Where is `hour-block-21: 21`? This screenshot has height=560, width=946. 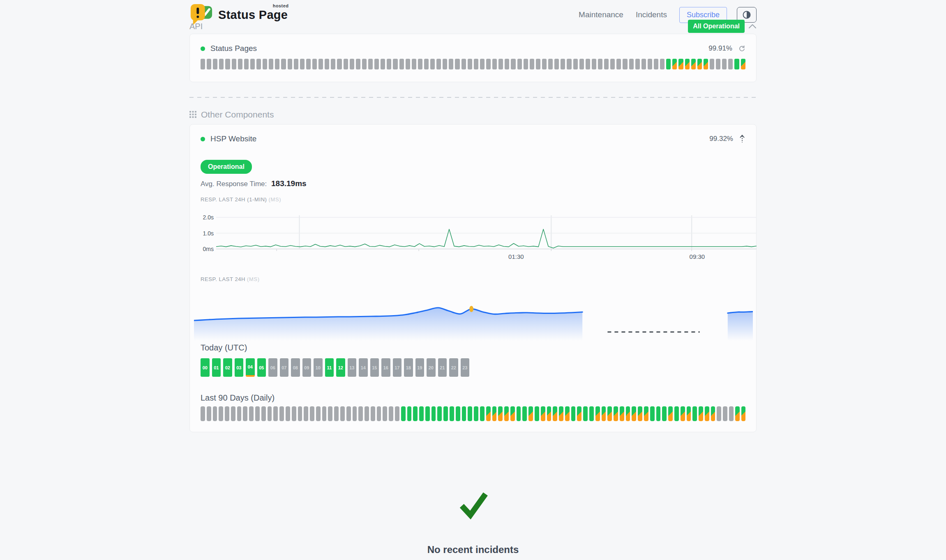
hour-block-21: 21 is located at coordinates (443, 367).